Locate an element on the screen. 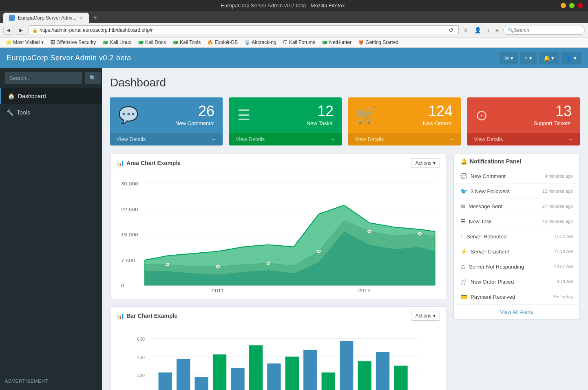 The width and height of the screenshot is (588, 390). server-crashed-icon: ⚡ is located at coordinates (464, 251).